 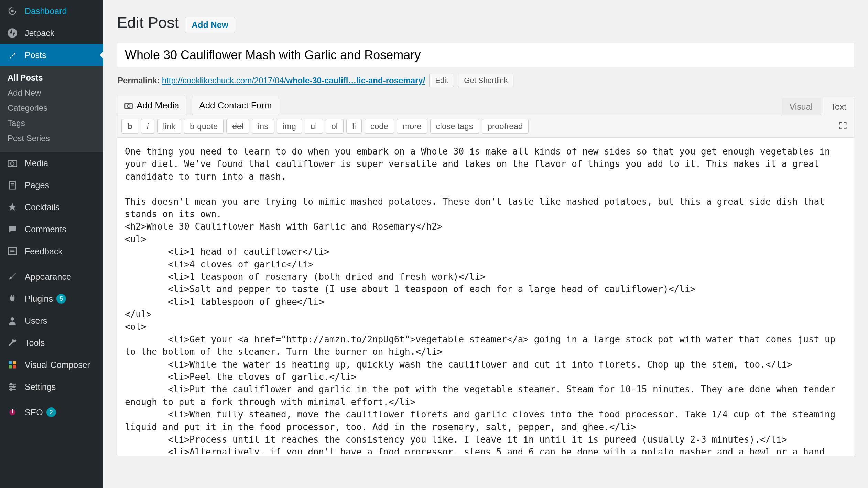 I want to click on seo-icon, so click(x=12, y=412).